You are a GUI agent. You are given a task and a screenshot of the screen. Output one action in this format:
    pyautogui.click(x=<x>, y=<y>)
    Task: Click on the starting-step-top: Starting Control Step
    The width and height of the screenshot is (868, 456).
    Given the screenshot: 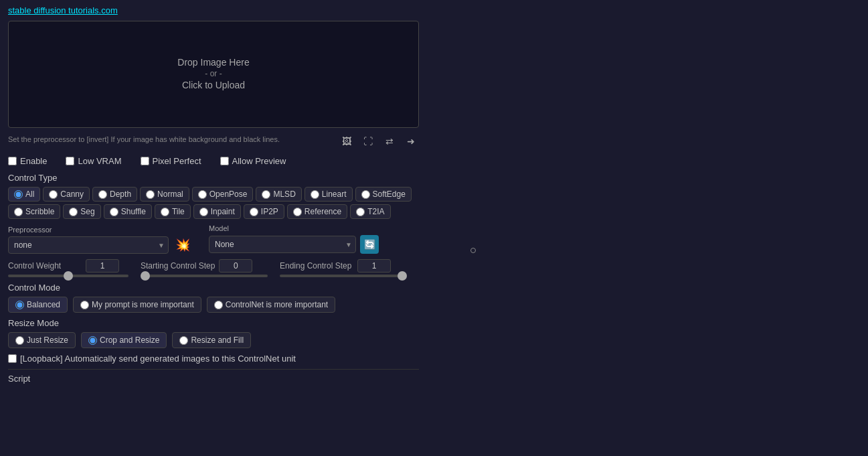 What is the action you would take?
    pyautogui.click(x=204, y=266)
    